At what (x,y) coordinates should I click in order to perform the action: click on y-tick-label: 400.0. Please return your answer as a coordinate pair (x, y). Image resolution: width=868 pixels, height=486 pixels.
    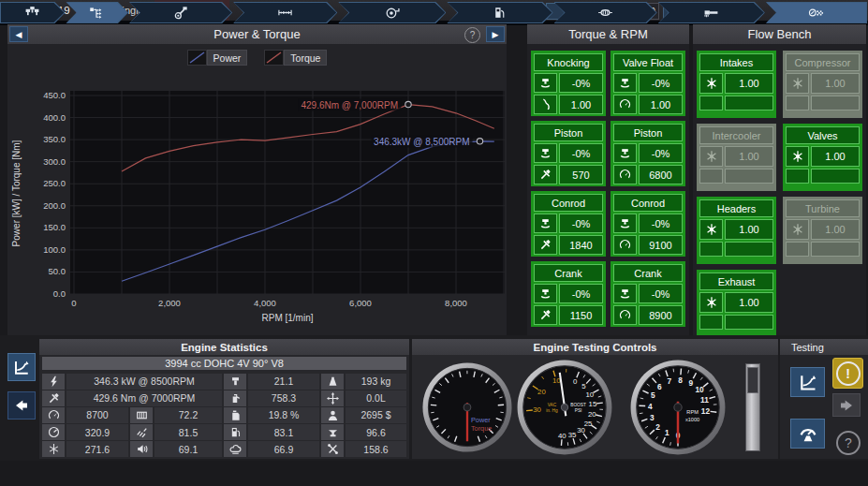
    Looking at the image, I should click on (46, 118).